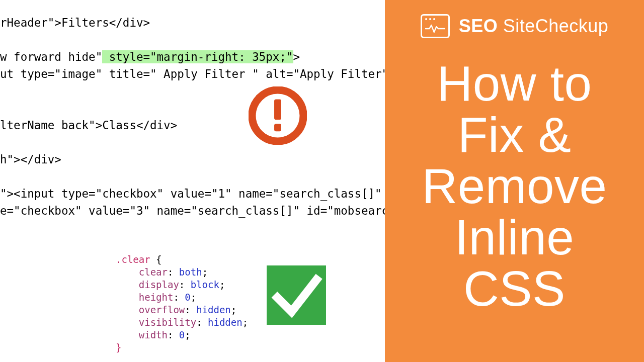  I want to click on code-line: "><input type="checkbox" value="1" name=…, so click(192, 194).